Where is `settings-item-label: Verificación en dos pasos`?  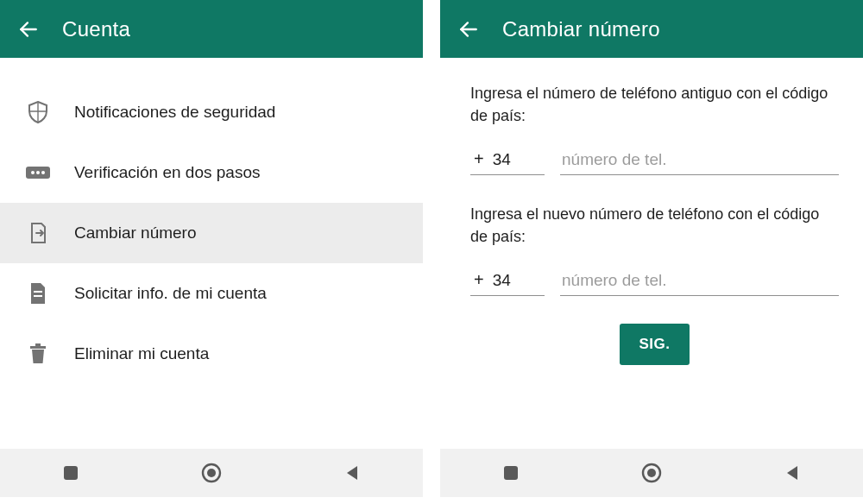 settings-item-label: Verificación en dos pasos is located at coordinates (167, 173).